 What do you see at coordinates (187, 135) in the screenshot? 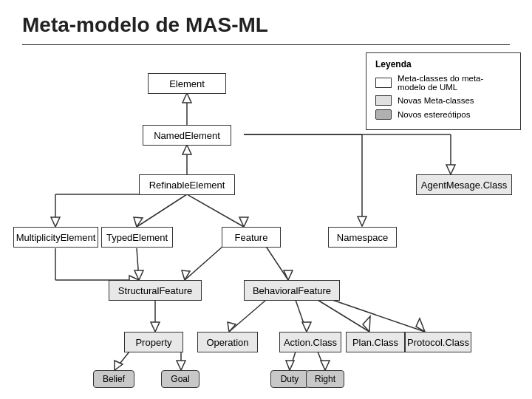
I see `node-named-element: NamedElement` at bounding box center [187, 135].